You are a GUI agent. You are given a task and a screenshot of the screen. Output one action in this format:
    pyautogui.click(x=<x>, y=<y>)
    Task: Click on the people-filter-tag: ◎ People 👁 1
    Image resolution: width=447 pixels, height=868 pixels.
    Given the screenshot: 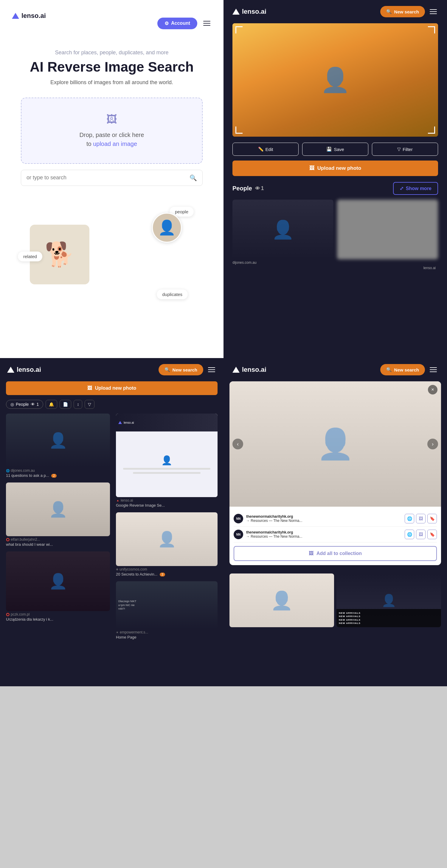 What is the action you would take?
    pyautogui.click(x=25, y=404)
    